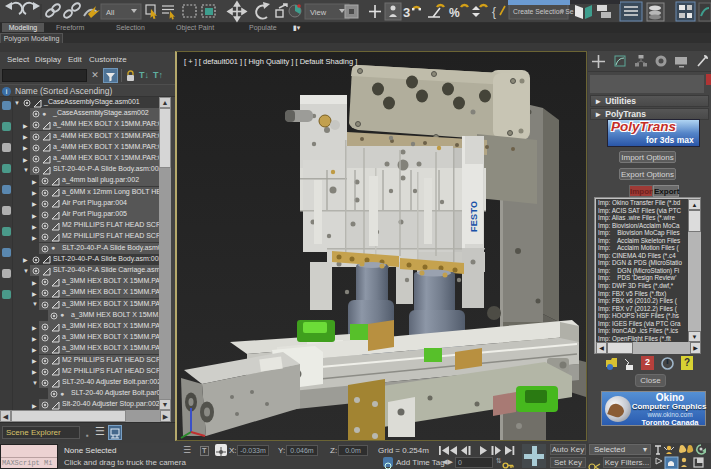  I want to click on svg-text: FESTO, so click(474, 216).